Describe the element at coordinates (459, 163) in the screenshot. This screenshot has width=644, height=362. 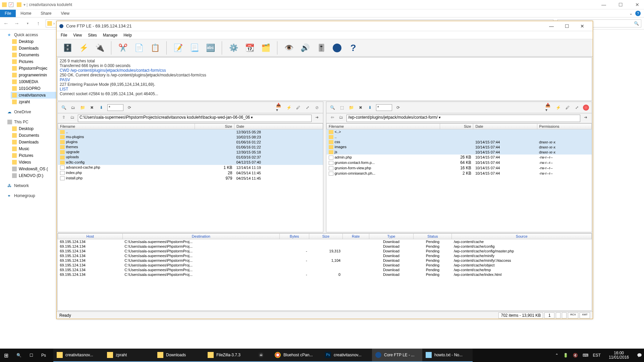
I see `file-row: grunion-contact-form.p...64 KB10/14/15 0…` at that location.